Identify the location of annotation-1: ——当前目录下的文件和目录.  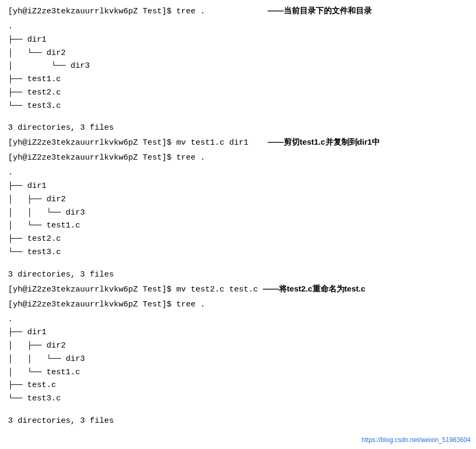
(319, 11).